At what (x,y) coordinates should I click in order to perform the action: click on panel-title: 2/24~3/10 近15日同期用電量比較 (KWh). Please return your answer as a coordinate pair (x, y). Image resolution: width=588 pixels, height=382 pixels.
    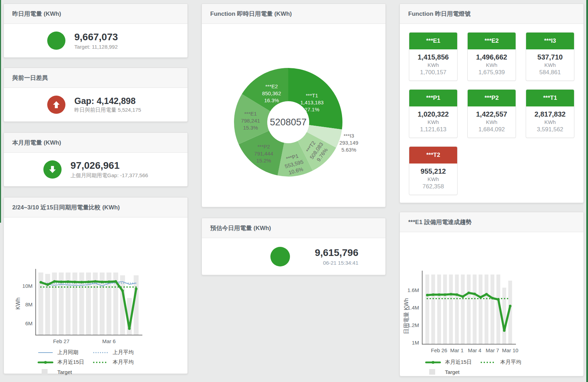
    Looking at the image, I should click on (96, 207).